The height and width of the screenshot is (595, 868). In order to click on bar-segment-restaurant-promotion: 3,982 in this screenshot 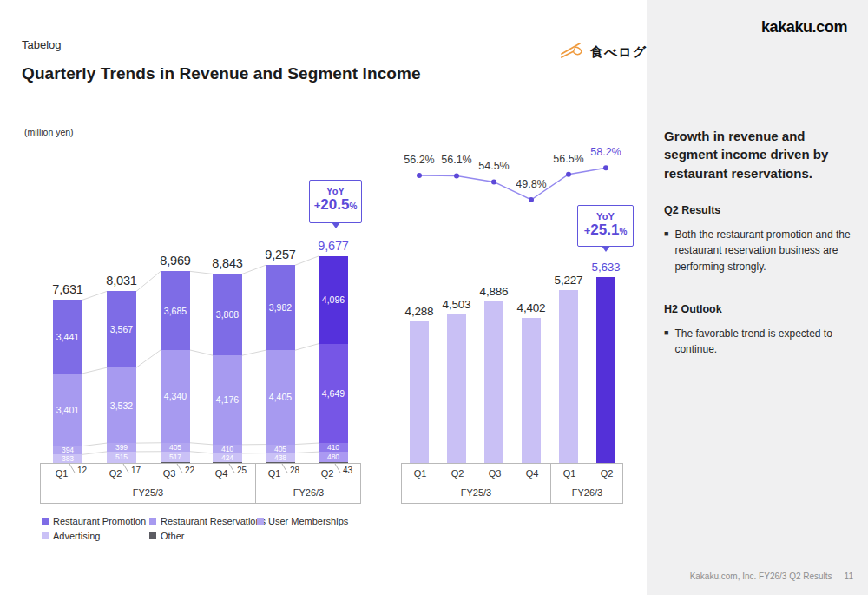, I will do `click(280, 307)`.